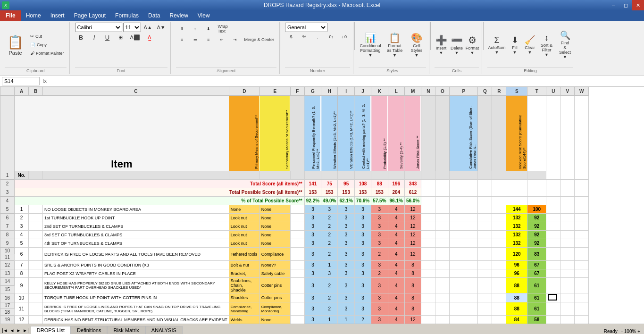  Describe the element at coordinates (379, 286) in the screenshot. I see `cell-14-k: 3` at that location.